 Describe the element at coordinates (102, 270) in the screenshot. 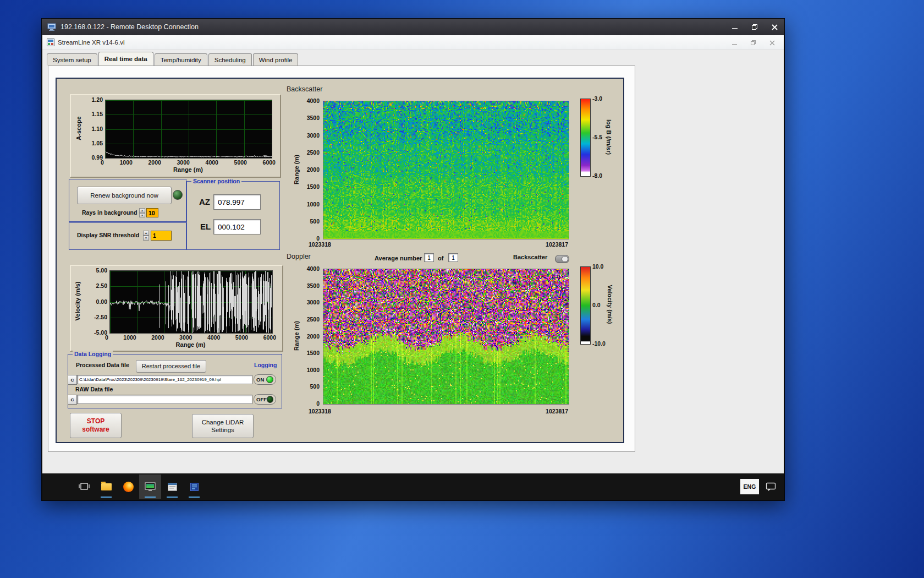

I see `axis-tick: 5.00` at that location.